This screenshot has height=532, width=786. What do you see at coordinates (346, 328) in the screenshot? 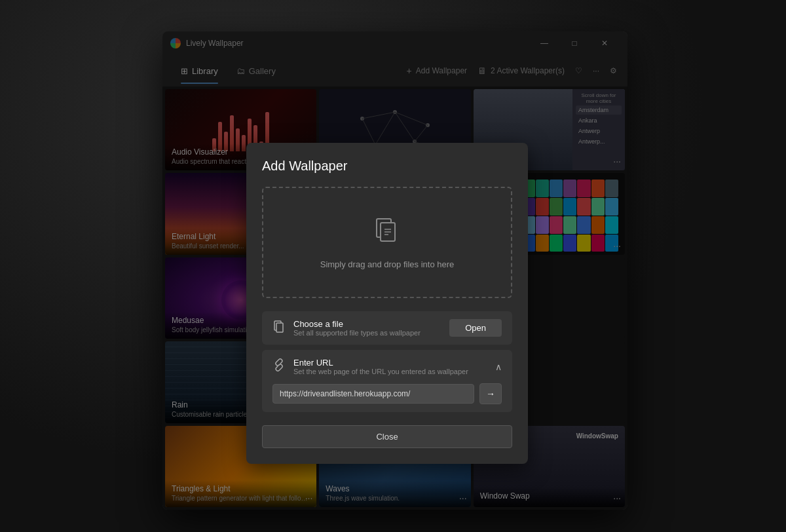
I see `choose-file-left: Choose a file Set all supported file typ…` at bounding box center [346, 328].